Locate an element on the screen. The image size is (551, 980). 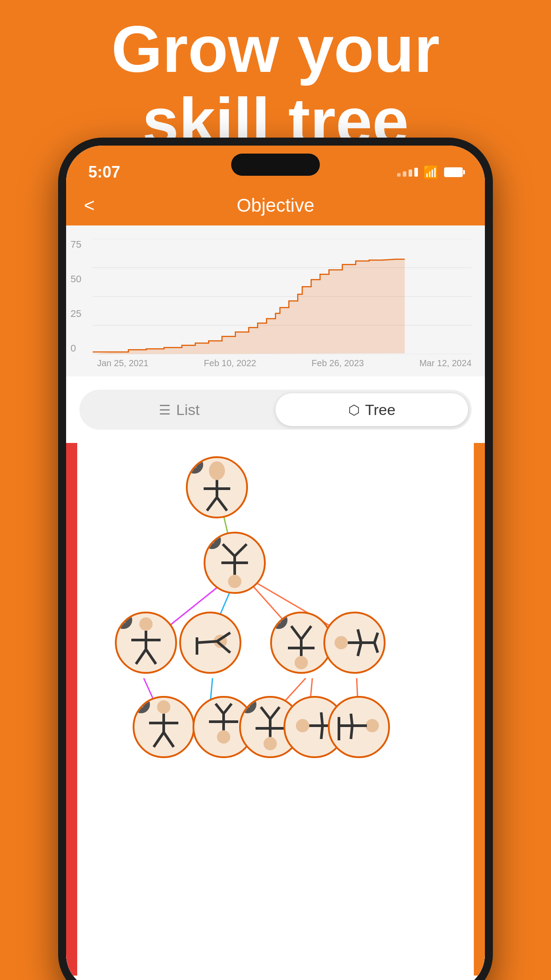
left-sidebar-decoration is located at coordinates (72, 709).